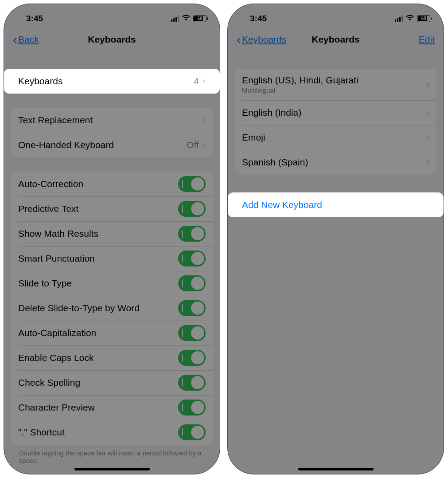  I want to click on toggle-row: Check Spelling, so click(112, 383).